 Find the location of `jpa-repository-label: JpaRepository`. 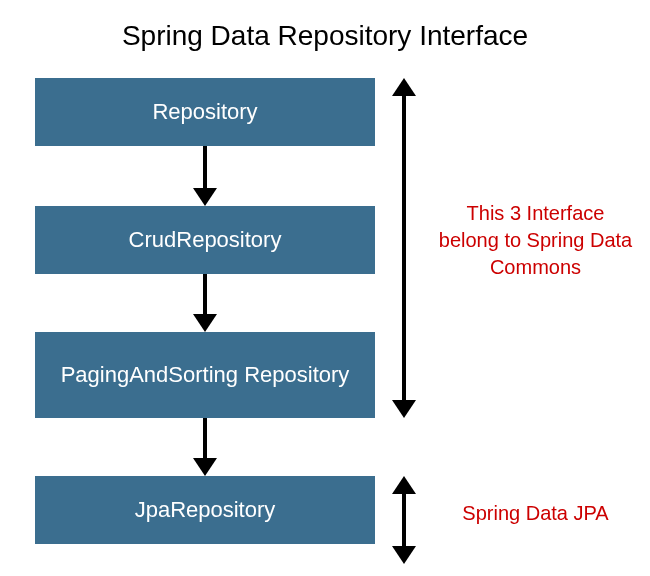

jpa-repository-label: JpaRepository is located at coordinates (206, 510).